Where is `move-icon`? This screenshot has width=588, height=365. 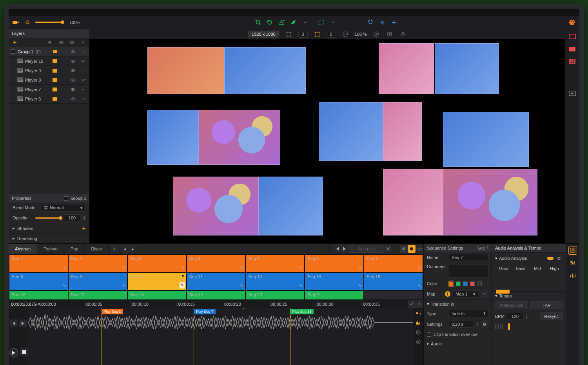 move-icon is located at coordinates (403, 34).